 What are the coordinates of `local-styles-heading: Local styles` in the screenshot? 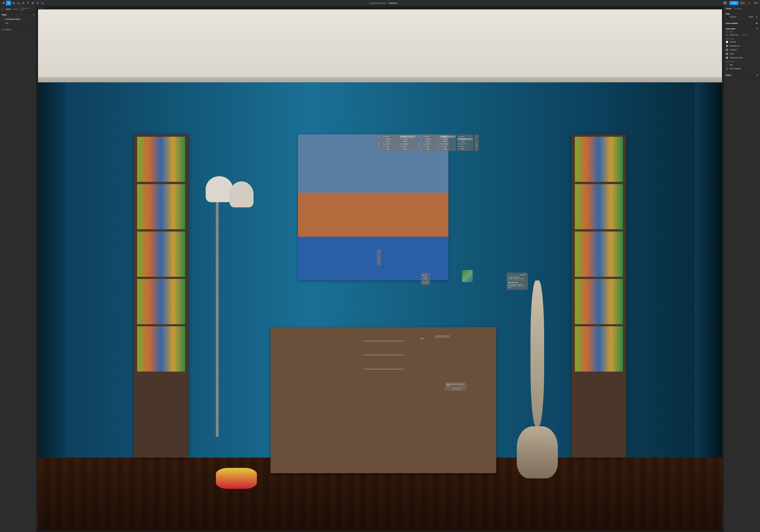 It's located at (731, 29).